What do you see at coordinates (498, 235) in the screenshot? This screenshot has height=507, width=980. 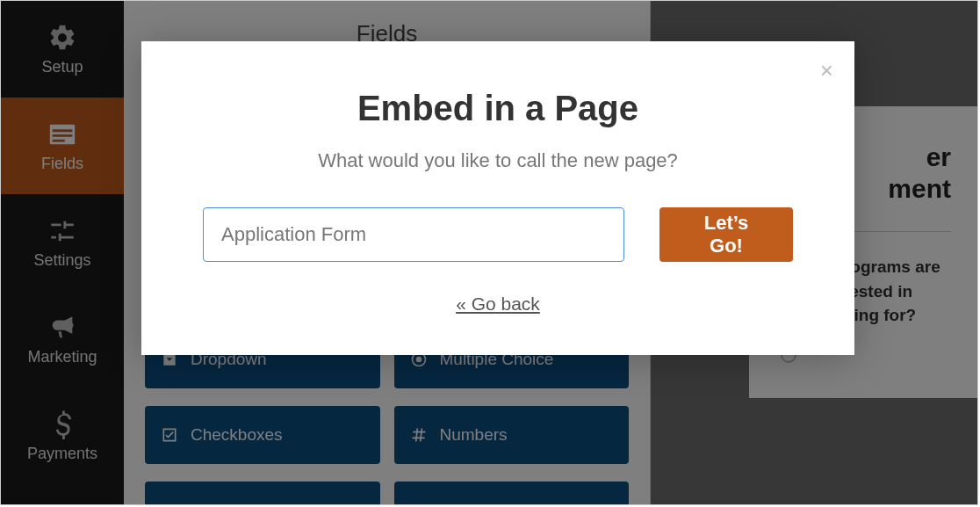 I see `modal-form-row: Let’s Go!` at bounding box center [498, 235].